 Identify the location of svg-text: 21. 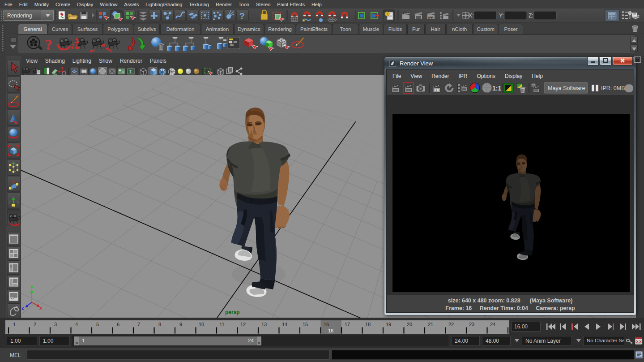
(431, 324).